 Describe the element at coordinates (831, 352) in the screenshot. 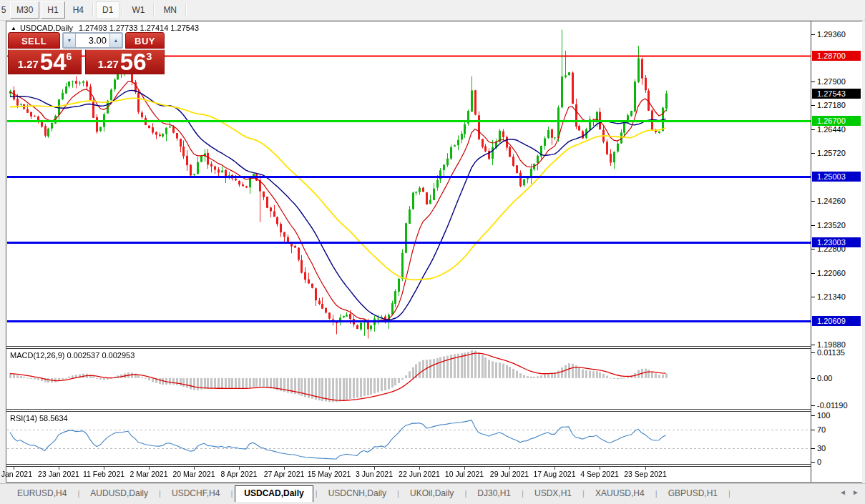

I see `macd-tick-label: 0.01135` at that location.